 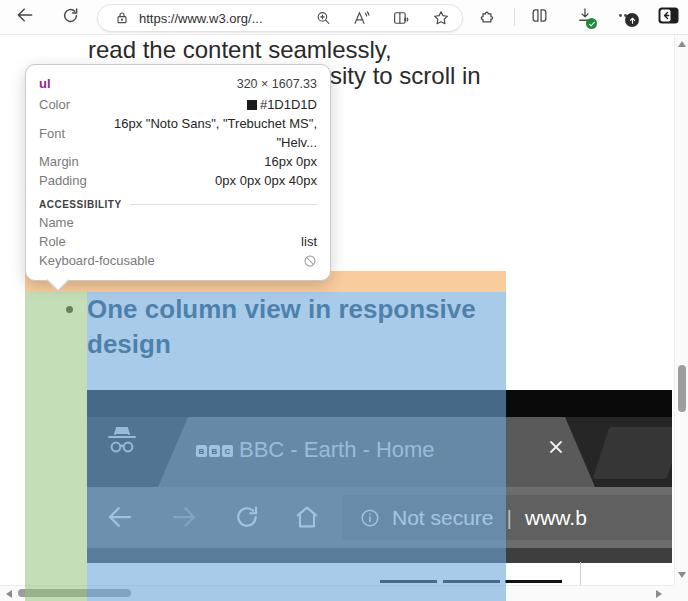 I want to click on incognito-icon, so click(x=122, y=444).